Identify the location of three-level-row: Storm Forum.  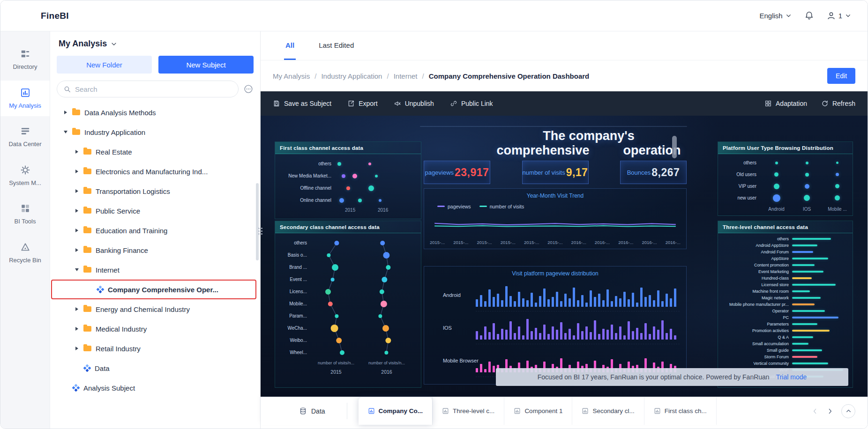
(786, 357).